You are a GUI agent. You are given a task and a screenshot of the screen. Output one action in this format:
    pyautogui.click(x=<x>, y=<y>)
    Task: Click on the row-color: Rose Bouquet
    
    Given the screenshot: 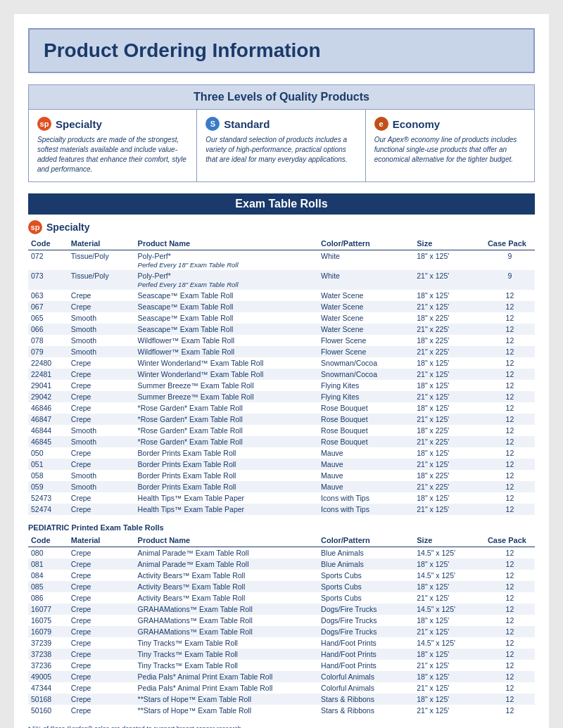 What is the action you would take?
    pyautogui.click(x=366, y=442)
    